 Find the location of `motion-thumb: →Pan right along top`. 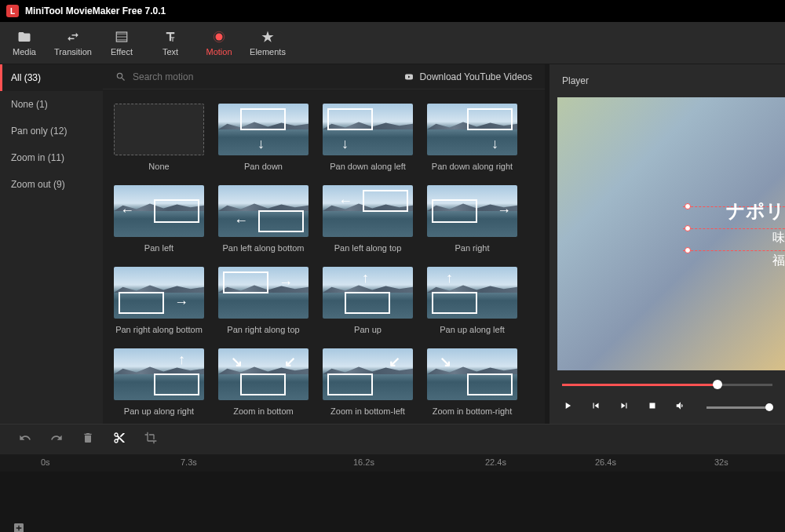

motion-thumb: →Pan right along top is located at coordinates (264, 301).